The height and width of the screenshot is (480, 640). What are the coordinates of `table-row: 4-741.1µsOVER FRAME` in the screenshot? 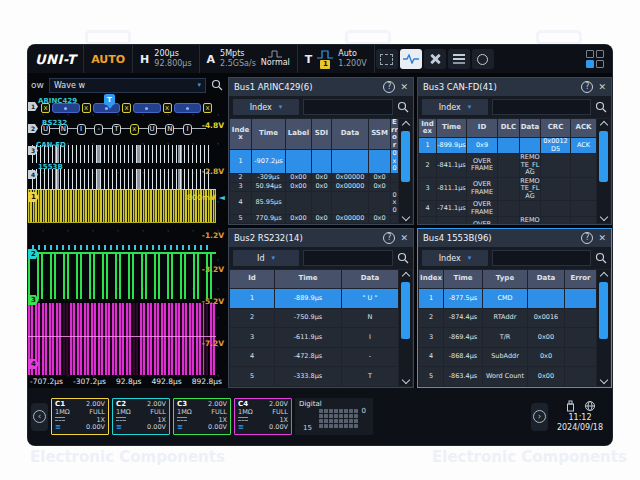 It's located at (508, 208).